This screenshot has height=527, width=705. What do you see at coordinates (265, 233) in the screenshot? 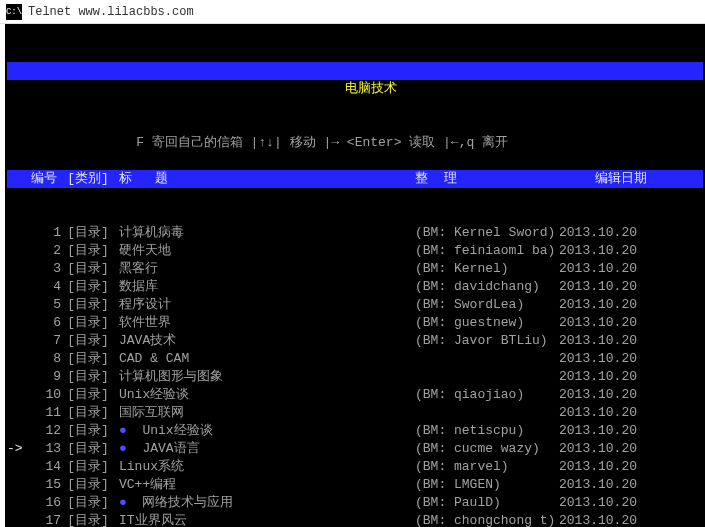
I see `row-title: 计算机病毒` at bounding box center [265, 233].